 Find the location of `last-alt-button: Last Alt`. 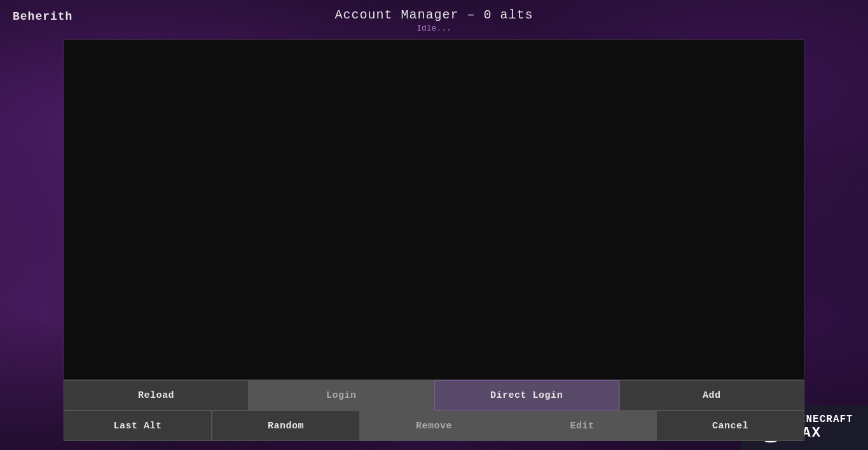

last-alt-button: Last Alt is located at coordinates (137, 426).